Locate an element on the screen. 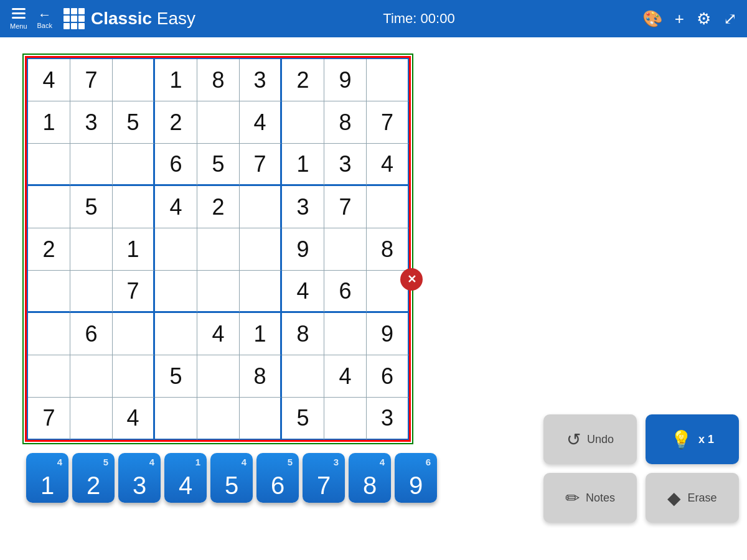 The width and height of the screenshot is (747, 560). gear-icon: ⚙ is located at coordinates (703, 19).